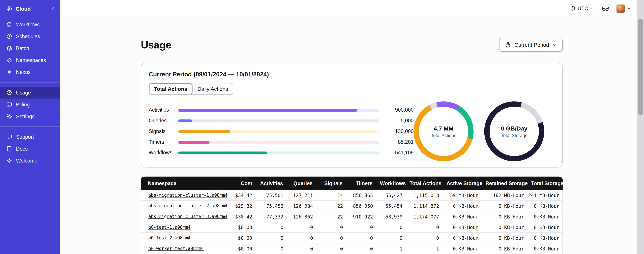 The width and height of the screenshot is (644, 254). Describe the element at coordinates (302, 216) in the screenshot. I see `table-cell: 126,862` at that location.